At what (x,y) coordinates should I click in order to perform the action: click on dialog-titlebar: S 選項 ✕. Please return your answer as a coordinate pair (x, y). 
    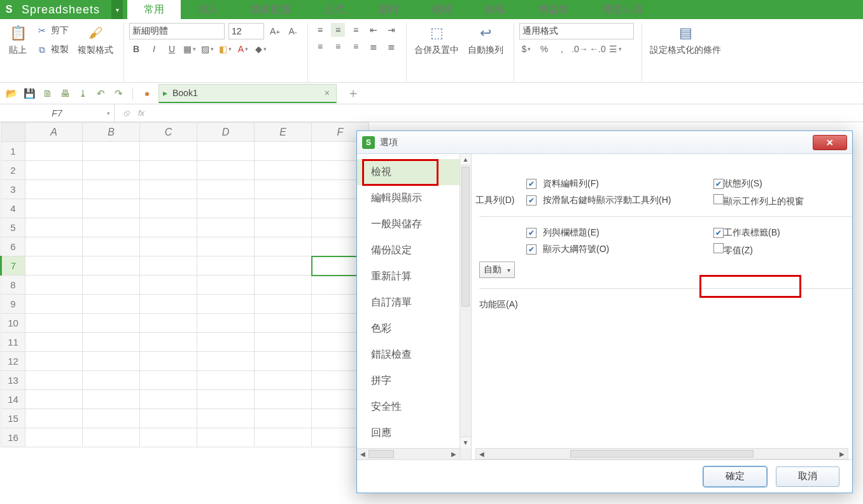
    Looking at the image, I should click on (605, 143).